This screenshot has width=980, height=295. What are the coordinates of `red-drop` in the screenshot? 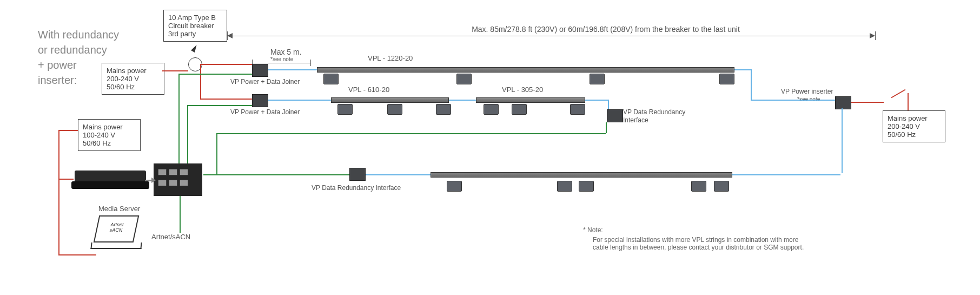 It's located at (201, 82).